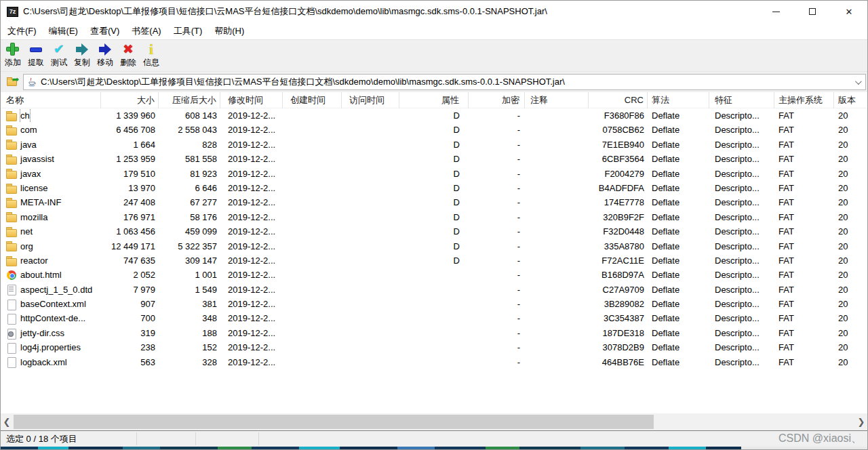 The height and width of the screenshot is (450, 868). I want to click on menubar: 文件(F)编辑(E)查看(V)书签(A)工具(T)帮助(H), so click(434, 31).